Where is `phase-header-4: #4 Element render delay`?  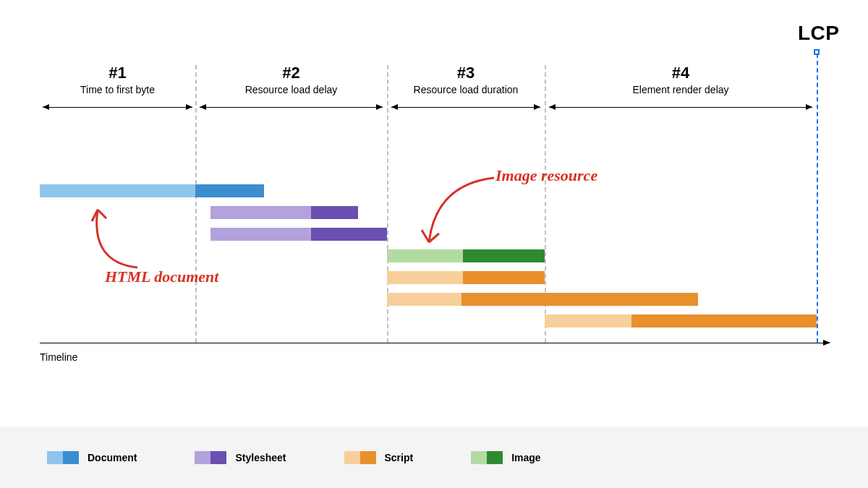 phase-header-4: #4 Element render delay is located at coordinates (681, 80).